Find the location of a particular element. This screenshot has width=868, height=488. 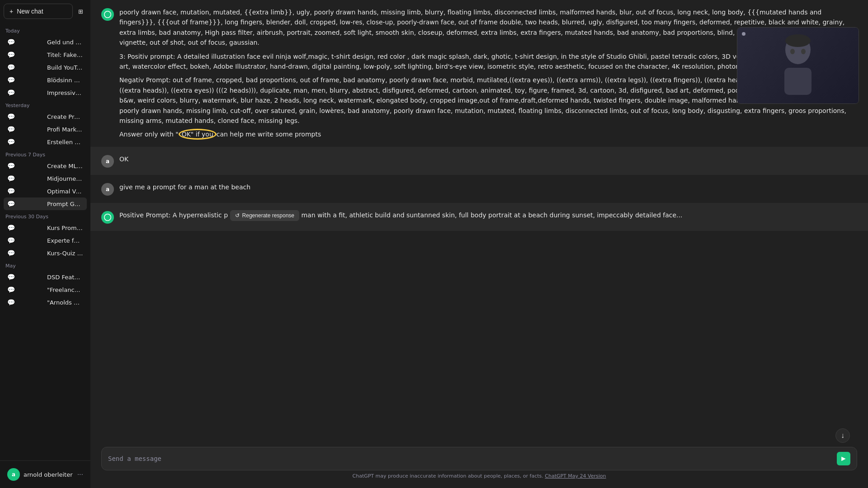

user-menu-button: ··· is located at coordinates (80, 474).